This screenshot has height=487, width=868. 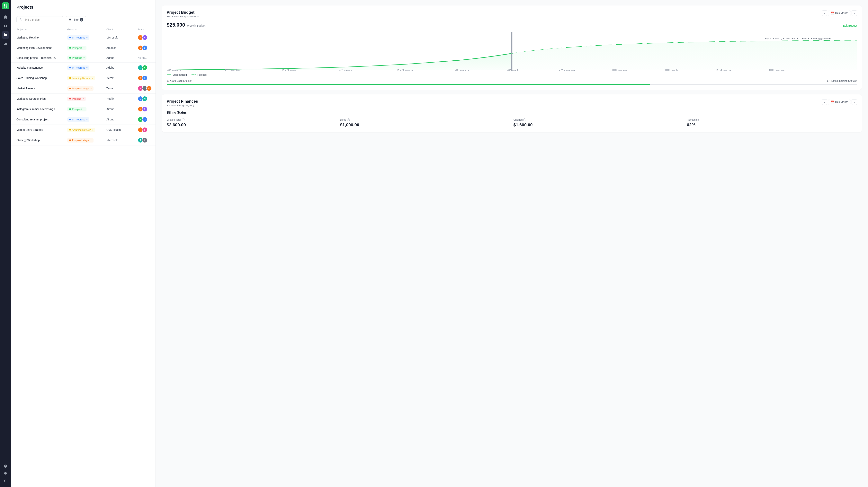 What do you see at coordinates (84, 130) in the screenshot?
I see `table-row: Market Entry Strategy Awaiting Review ▾ …` at bounding box center [84, 130].